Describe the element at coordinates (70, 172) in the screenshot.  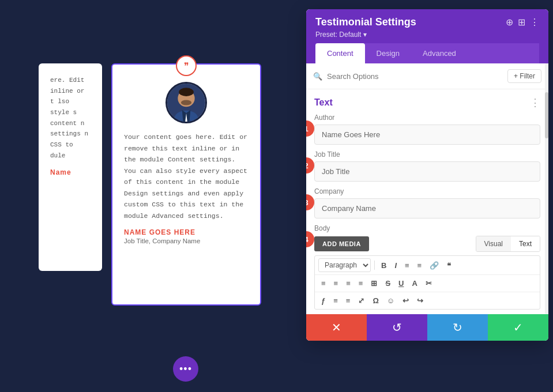
I see `left-author-name: Name` at that location.